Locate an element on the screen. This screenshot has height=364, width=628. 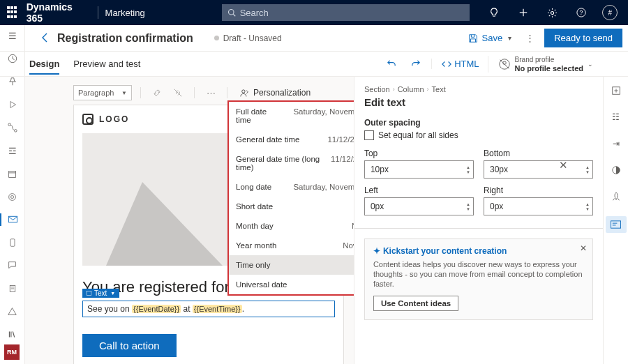
more-commands: ⋮ is located at coordinates (530, 38).